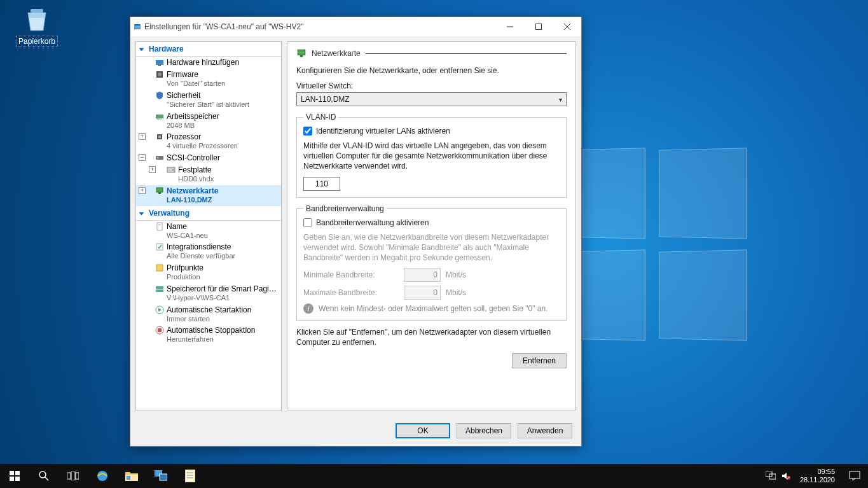  I want to click on vlan-legend: VLAN-ID, so click(320, 117).